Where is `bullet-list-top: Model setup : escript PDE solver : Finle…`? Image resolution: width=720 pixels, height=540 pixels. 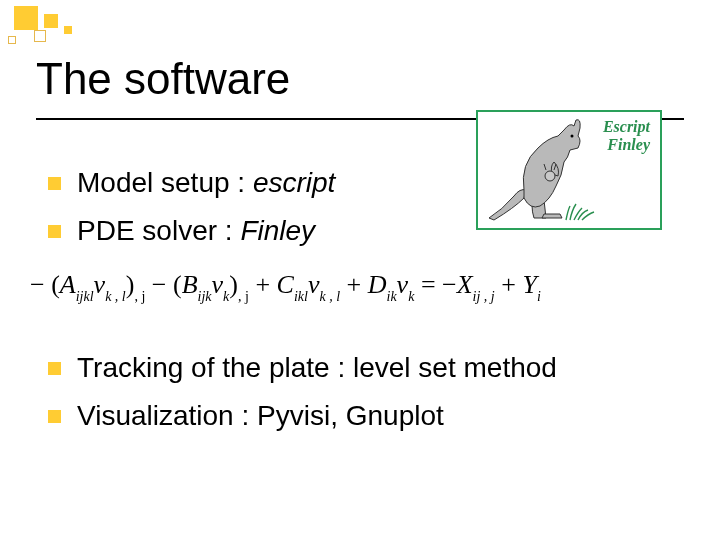 bullet-list-top: Model setup : escript PDE solver : Finle… is located at coordinates (259, 211).